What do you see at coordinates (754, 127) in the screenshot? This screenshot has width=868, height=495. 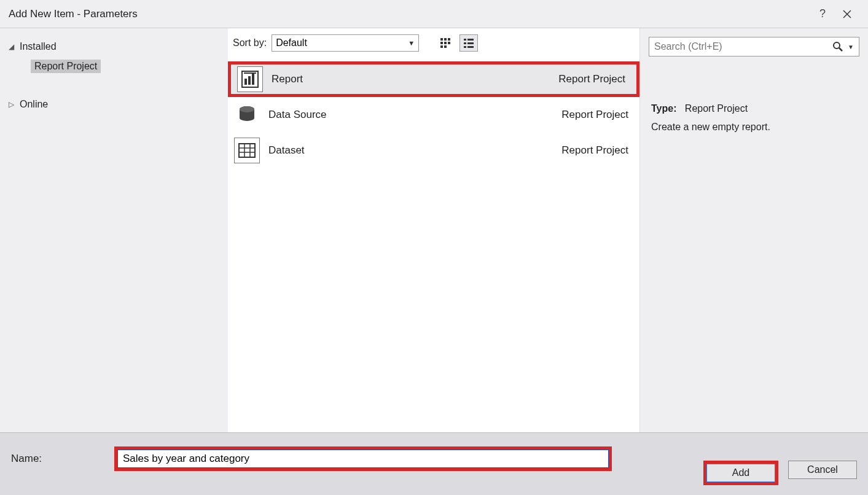 I see `template-description: Create a new empty report.` at bounding box center [754, 127].